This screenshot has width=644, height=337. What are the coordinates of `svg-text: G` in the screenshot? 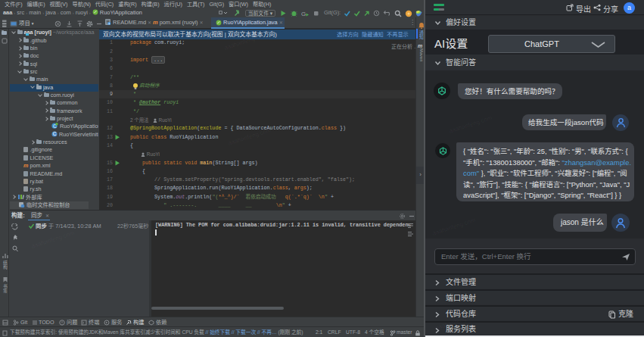 It's located at (303, 14).